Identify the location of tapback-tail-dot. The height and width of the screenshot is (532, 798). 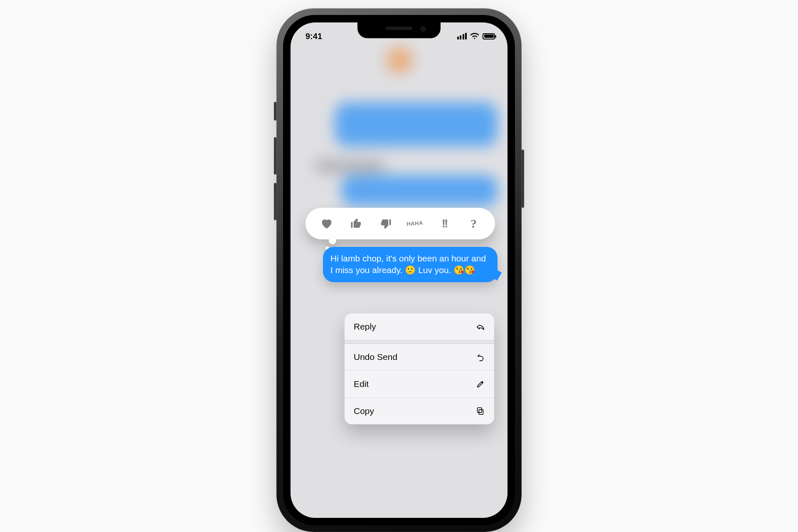
(332, 241).